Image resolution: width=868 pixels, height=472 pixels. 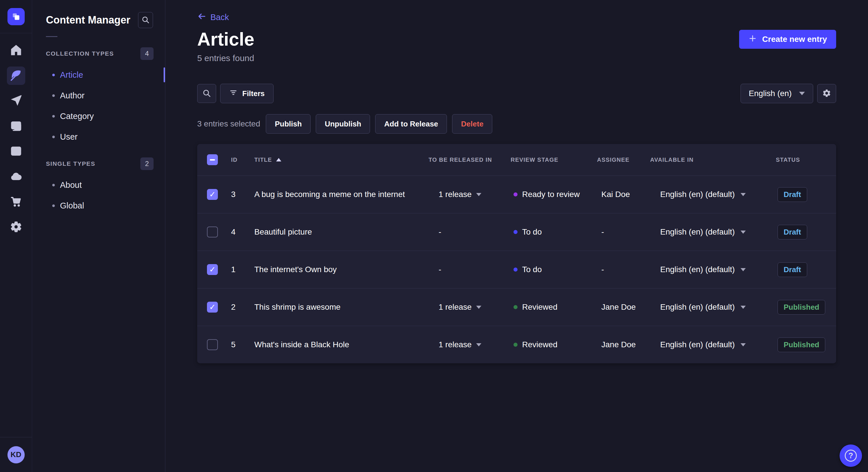 What do you see at coordinates (105, 75) in the screenshot?
I see `sidebar-item-article: Article` at bounding box center [105, 75].